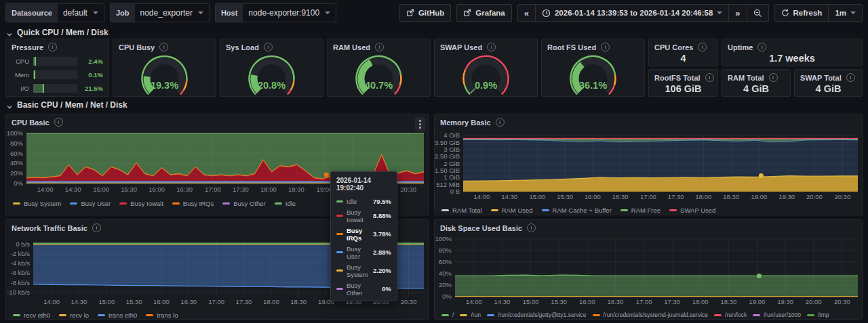 The image size is (868, 323). What do you see at coordinates (31, 316) in the screenshot?
I see `legend-item: recv eth0` at bounding box center [31, 316].